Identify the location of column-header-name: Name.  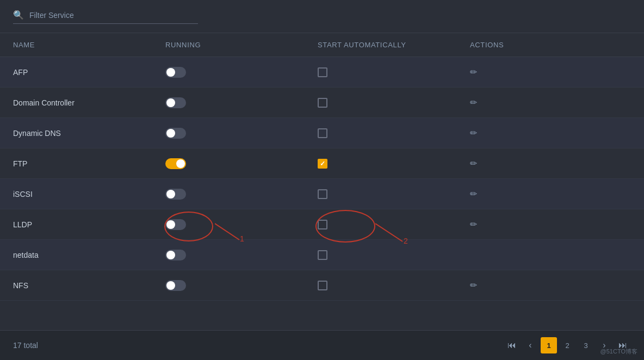
(89, 45).